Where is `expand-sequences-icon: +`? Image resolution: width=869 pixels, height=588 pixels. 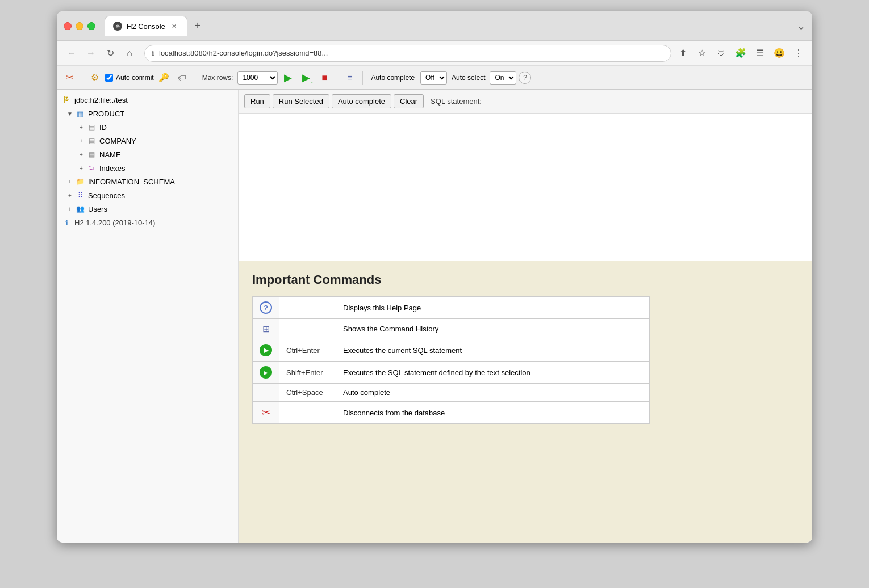
expand-sequences-icon: + is located at coordinates (70, 195).